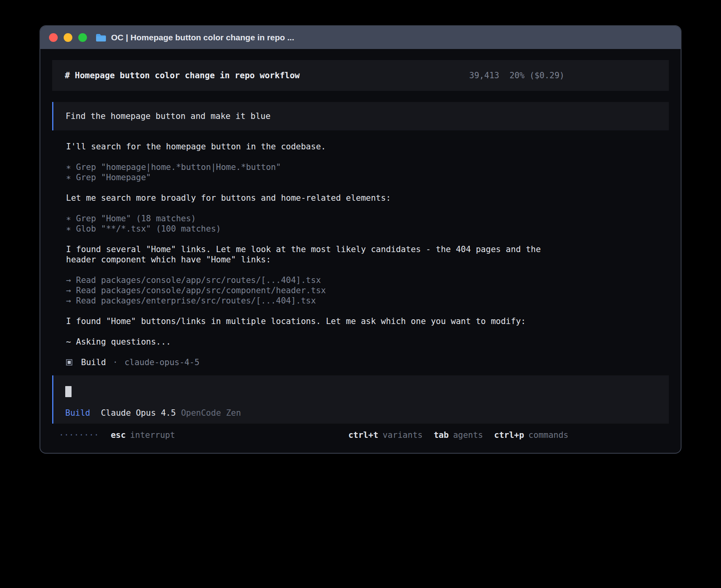  What do you see at coordinates (549, 435) in the screenshot?
I see `commands-label: commands` at bounding box center [549, 435].